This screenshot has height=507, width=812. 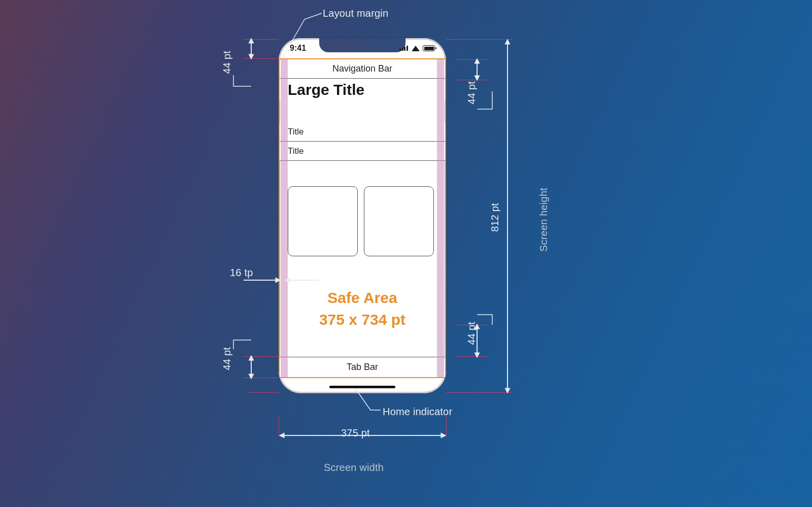 What do you see at coordinates (441, 218) in the screenshot?
I see `layout-margin-right` at bounding box center [441, 218].